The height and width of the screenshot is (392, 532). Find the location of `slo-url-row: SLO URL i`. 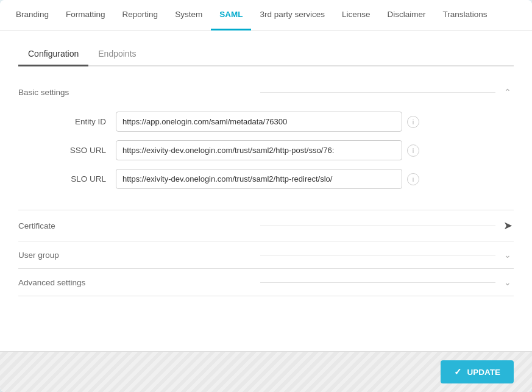

slo-url-row: SLO URL i is located at coordinates (266, 179).